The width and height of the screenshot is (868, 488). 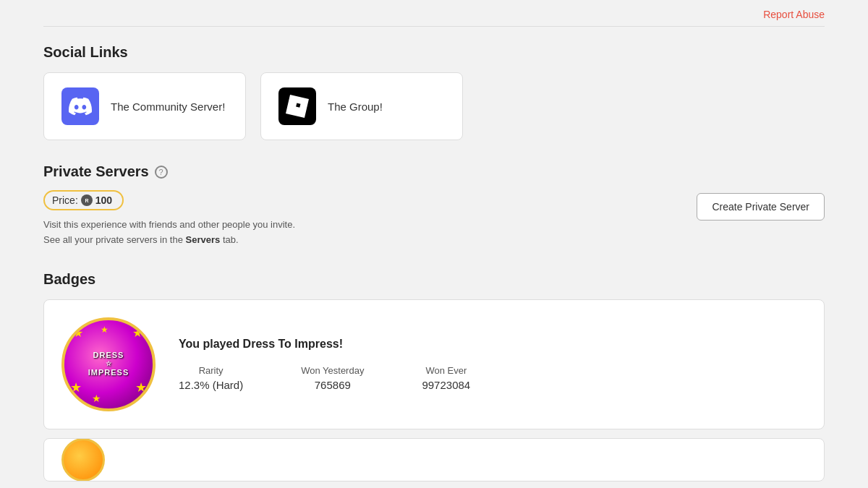 I want to click on badge-won-yesterday-value: 765869, so click(x=333, y=385).